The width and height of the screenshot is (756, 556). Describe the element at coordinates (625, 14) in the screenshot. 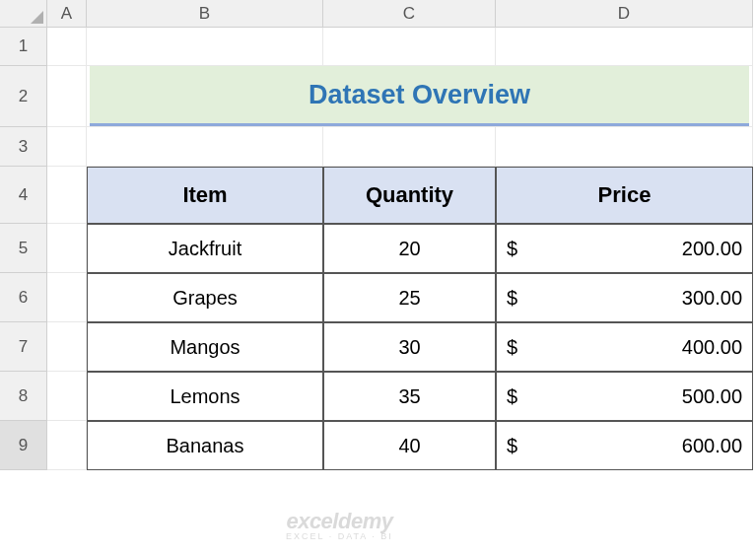

I see `col-head-d: D` at that location.